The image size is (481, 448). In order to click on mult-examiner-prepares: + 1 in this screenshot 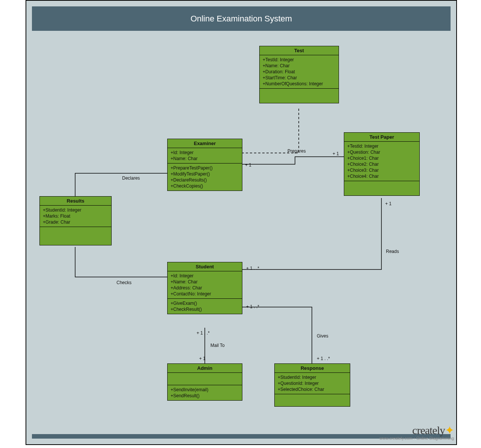, I will do `click(248, 165)`.